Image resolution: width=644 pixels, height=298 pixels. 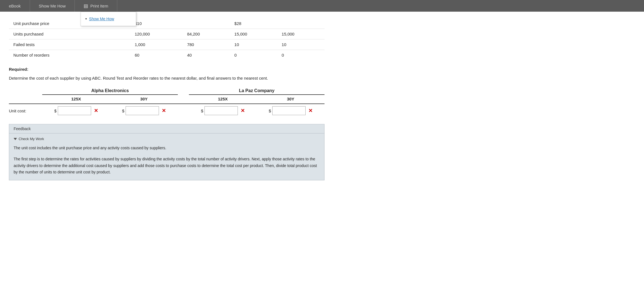 I want to click on print-icon: ▤, so click(x=86, y=6).